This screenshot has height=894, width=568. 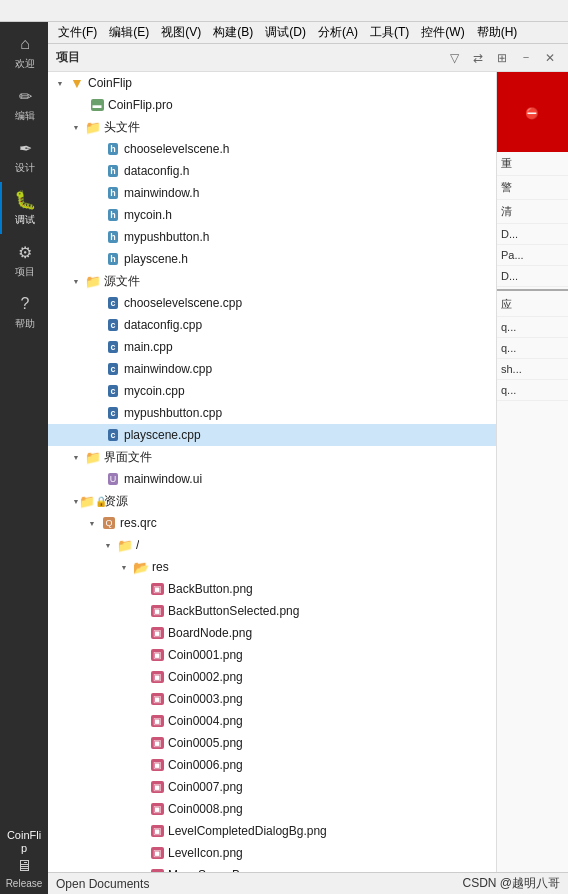 What do you see at coordinates (206, 853) in the screenshot?
I see `tree-label-levelicon-png: LevelIcon.png` at bounding box center [206, 853].